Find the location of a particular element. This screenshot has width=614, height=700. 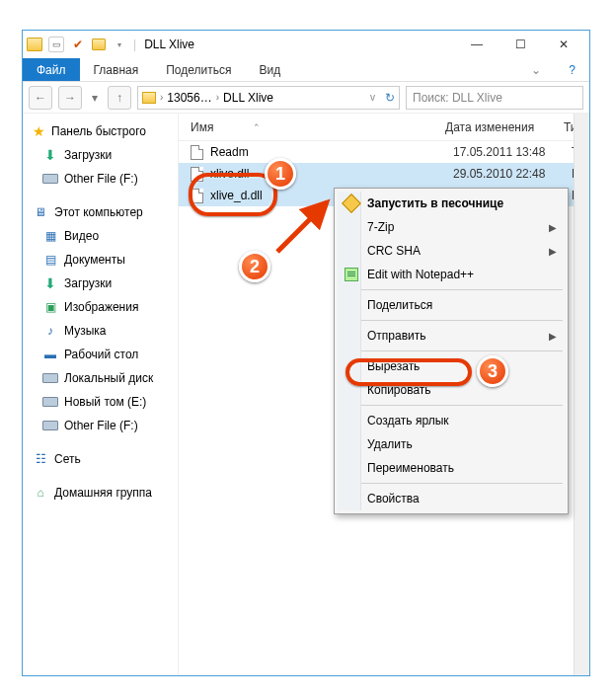

music-icon: ♪ is located at coordinates (50, 331).